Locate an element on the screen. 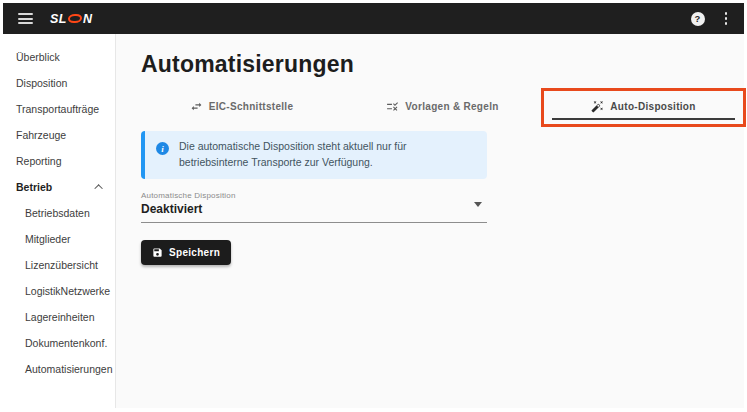 The image size is (747, 412). logo-text-left: SL is located at coordinates (58, 19).